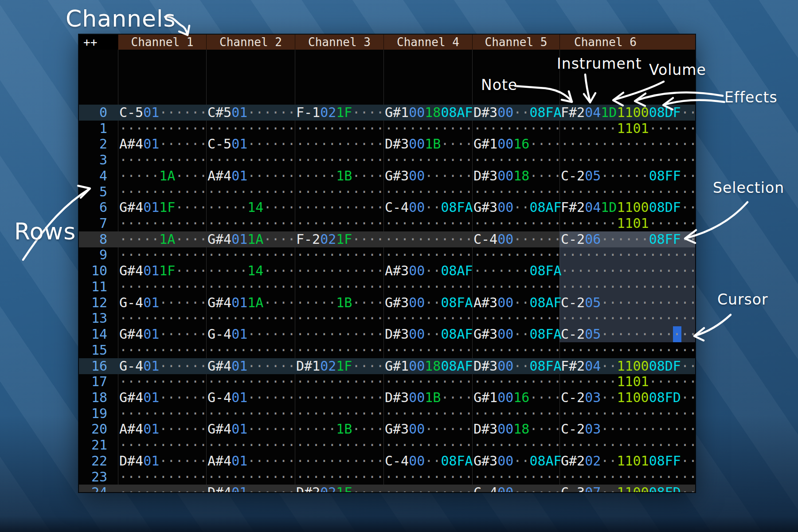 This screenshot has width=798, height=532. I want to click on pattern-cell-ch4: D#3001B····, so click(428, 144).